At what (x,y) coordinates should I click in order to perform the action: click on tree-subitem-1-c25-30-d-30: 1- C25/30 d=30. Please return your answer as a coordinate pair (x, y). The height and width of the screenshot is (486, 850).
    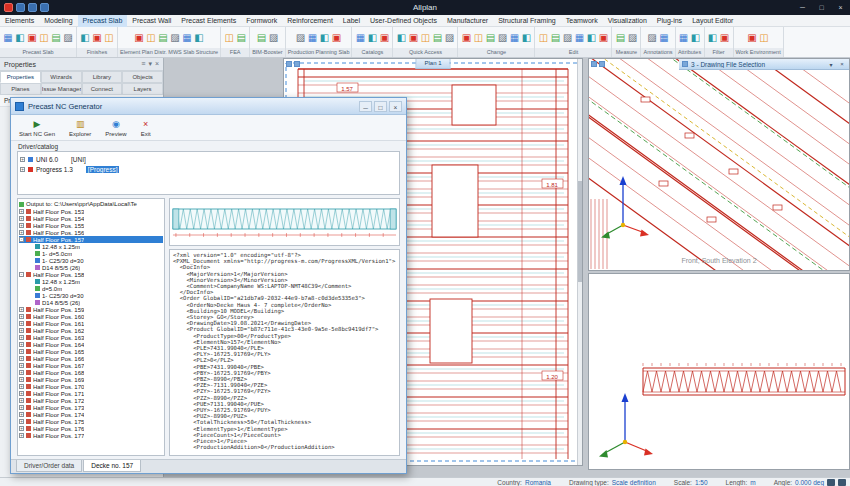
    Looking at the image, I should click on (91, 296).